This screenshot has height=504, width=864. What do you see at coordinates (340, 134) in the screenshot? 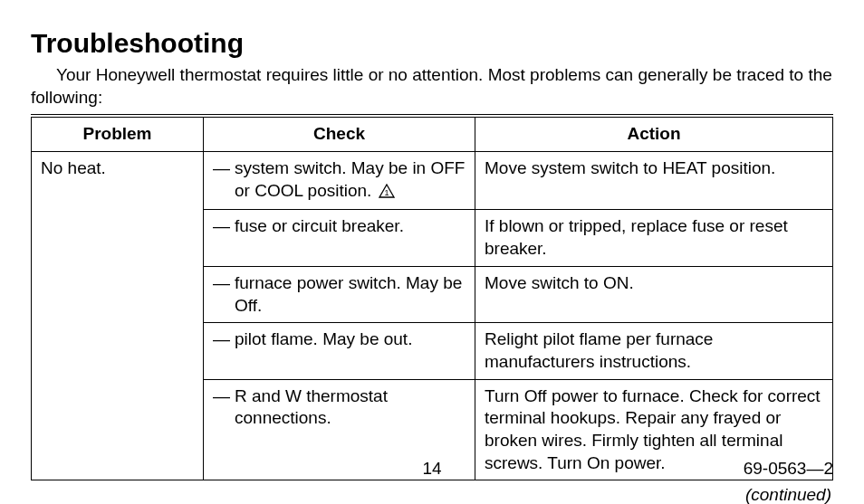
I see `col-check: Check` at bounding box center [340, 134].